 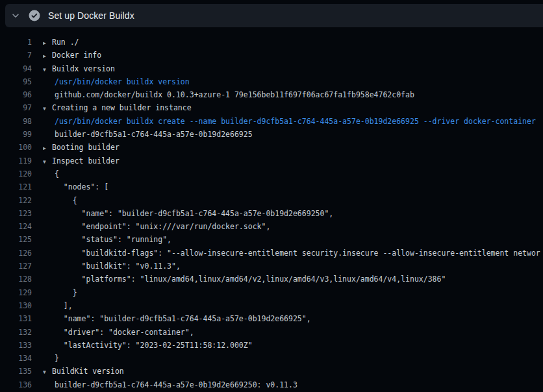 I want to click on line-number: 127, so click(x=16, y=266).